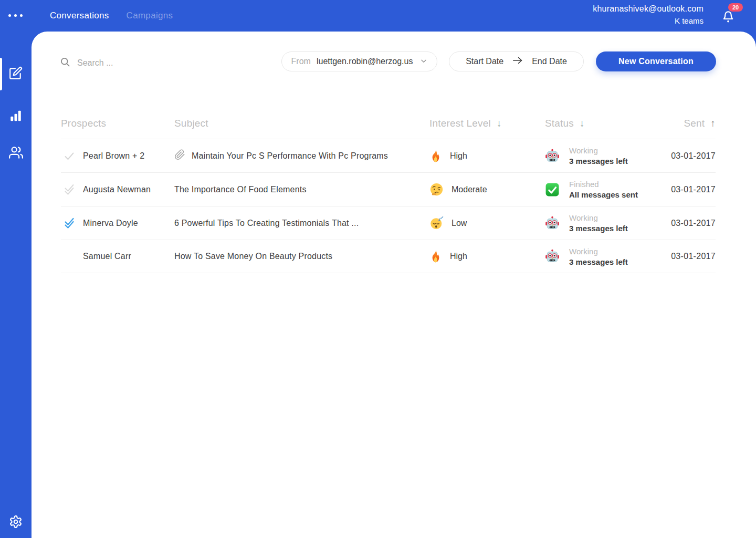 This screenshot has width=756, height=538. I want to click on prospect-name: Pearl Brown + 2, so click(129, 156).